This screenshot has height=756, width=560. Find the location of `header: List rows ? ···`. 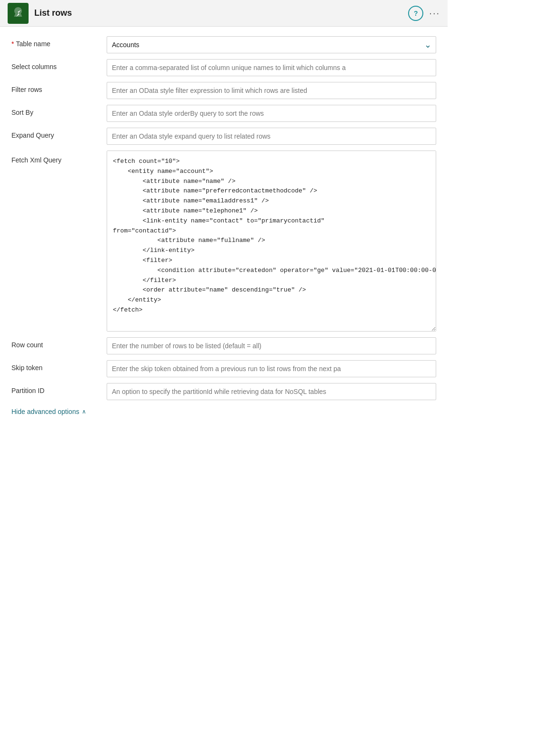

header: List rows ? ··· is located at coordinates (224, 13).